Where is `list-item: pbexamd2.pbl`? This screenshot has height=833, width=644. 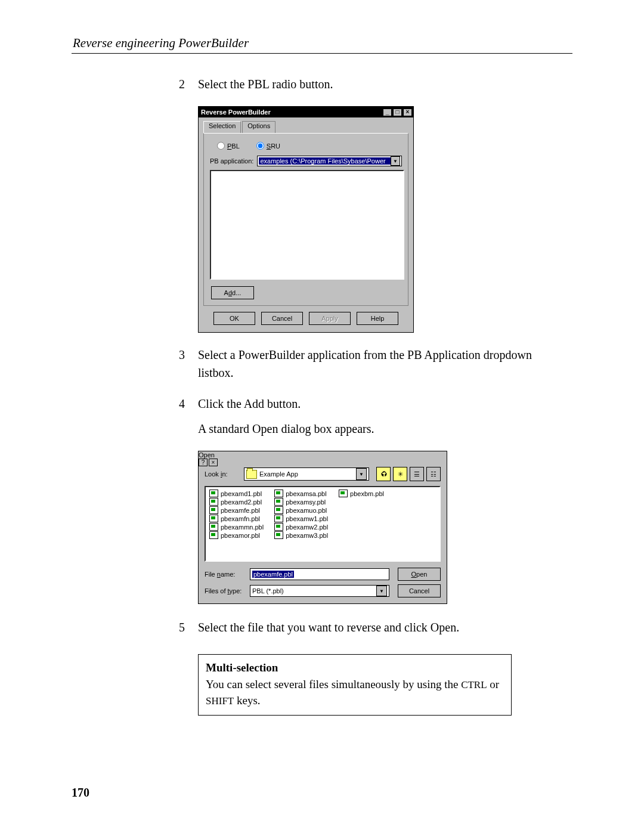
list-item: pbexamd2.pbl is located at coordinates (236, 502).